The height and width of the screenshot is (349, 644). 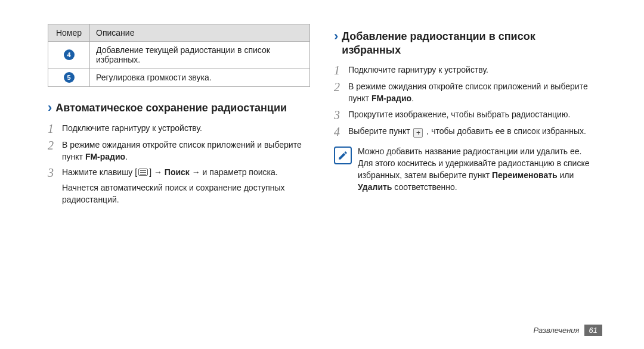 I want to click on step: Прокрутите изображение, чтобы выбрать ра…, so click(x=465, y=115).